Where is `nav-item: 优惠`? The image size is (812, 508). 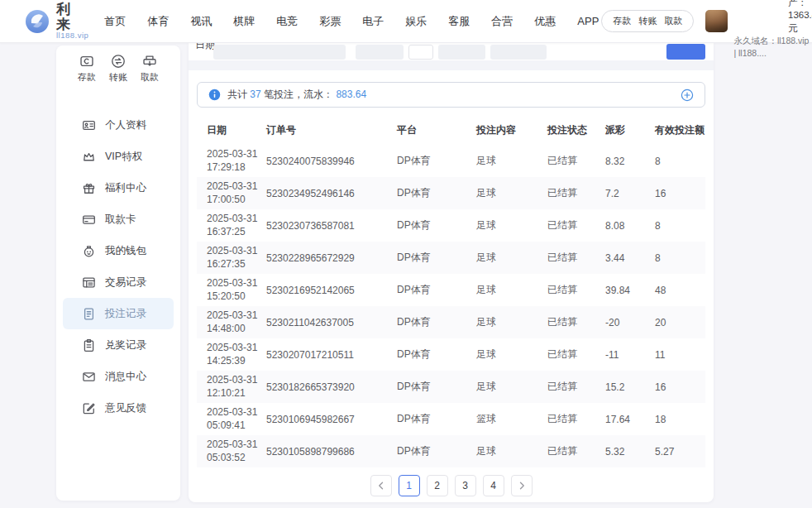
nav-item: 优惠 is located at coordinates (545, 22).